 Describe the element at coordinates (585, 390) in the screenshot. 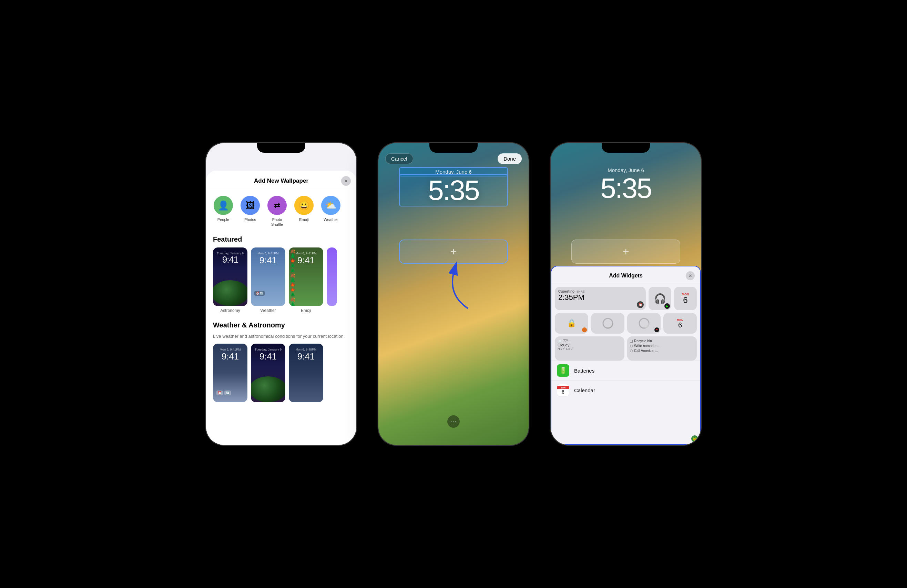

I see `calendar-app-name: Calendar` at that location.